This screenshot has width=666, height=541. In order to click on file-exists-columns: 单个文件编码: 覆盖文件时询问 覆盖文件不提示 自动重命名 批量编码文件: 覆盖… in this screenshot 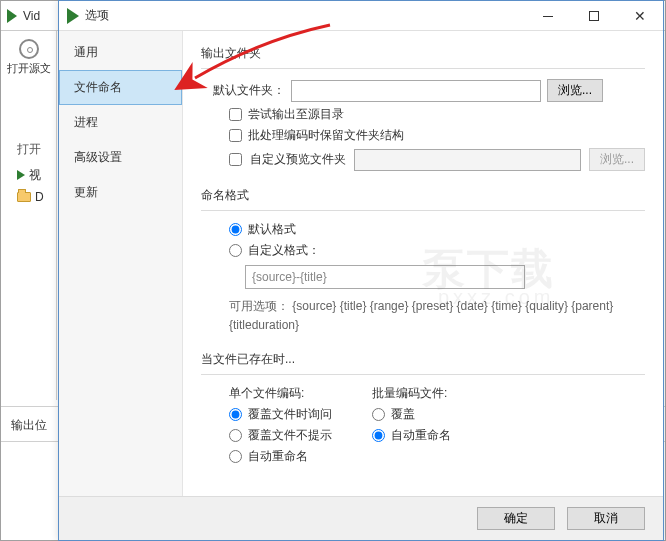, I will do `click(437, 427)`.